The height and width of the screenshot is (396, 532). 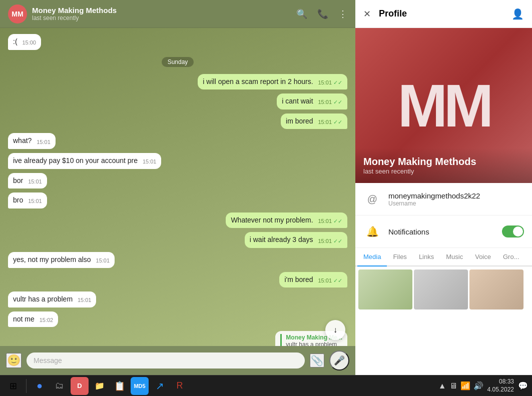 I want to click on table-row: im bored 15:01 ✓✓, so click(x=178, y=122).